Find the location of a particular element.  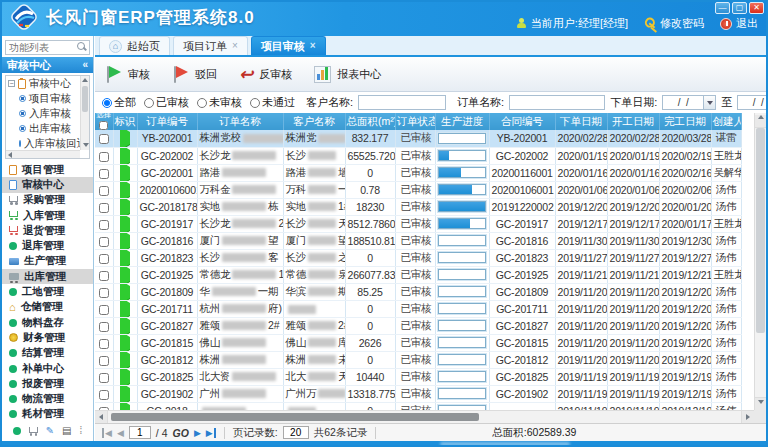

sidebar-item-site-mgmt: 工地管理 is located at coordinates (48, 292).